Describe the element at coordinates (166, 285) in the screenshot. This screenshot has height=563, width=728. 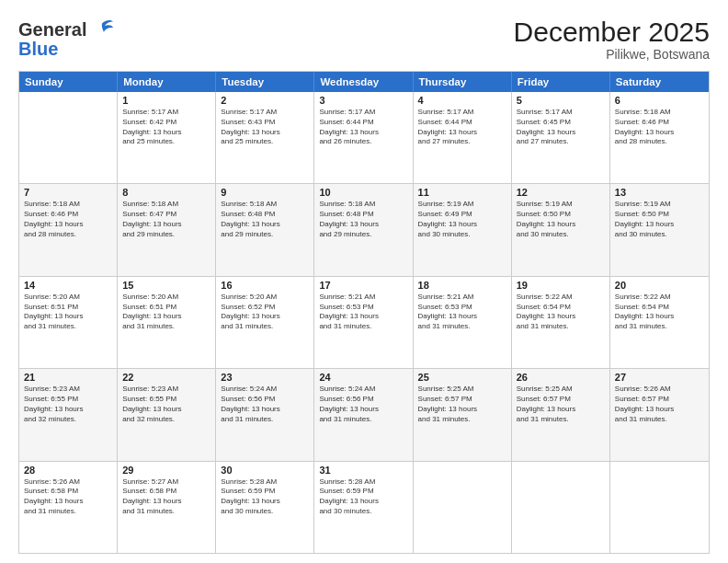
I see `day-number: 15` at that location.